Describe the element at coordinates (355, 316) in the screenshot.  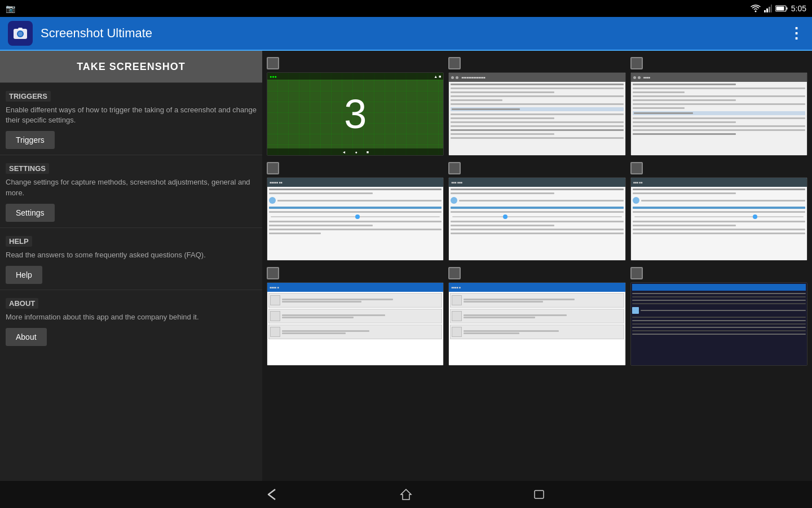
I see `grid-item-7: ■■■■ ■` at that location.